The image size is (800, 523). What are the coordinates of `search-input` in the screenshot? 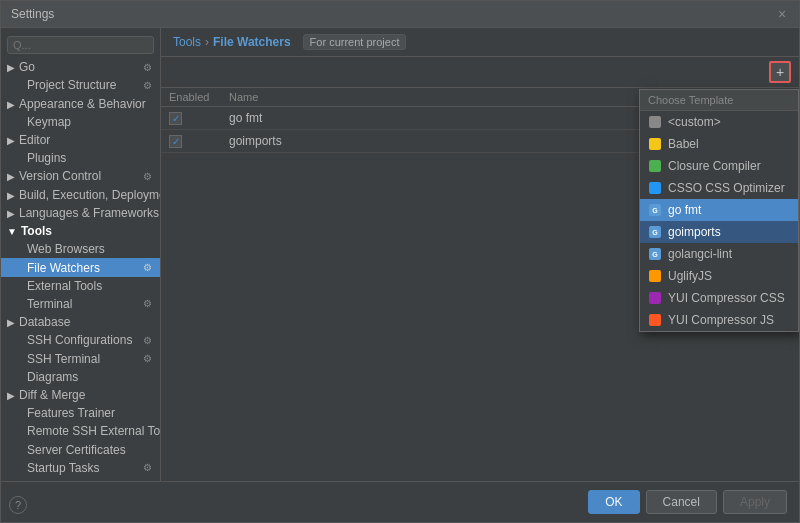 It's located at (80, 45).